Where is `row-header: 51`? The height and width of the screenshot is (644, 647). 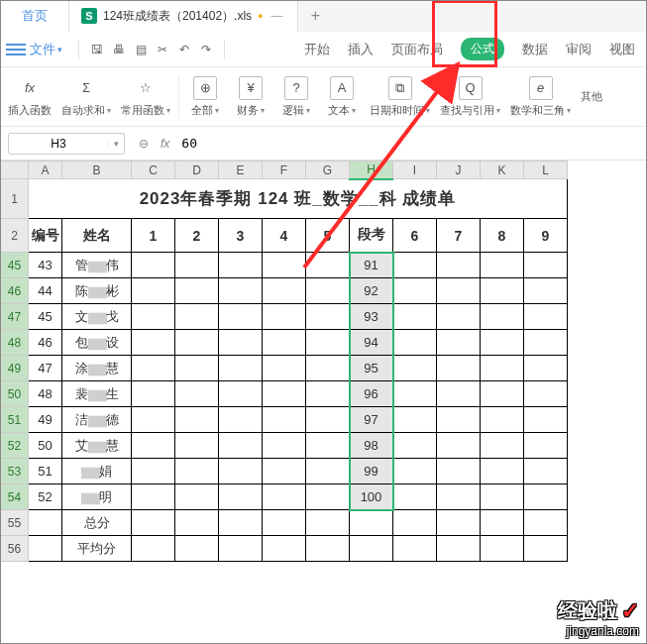 row-header: 51 is located at coordinates (15, 420).